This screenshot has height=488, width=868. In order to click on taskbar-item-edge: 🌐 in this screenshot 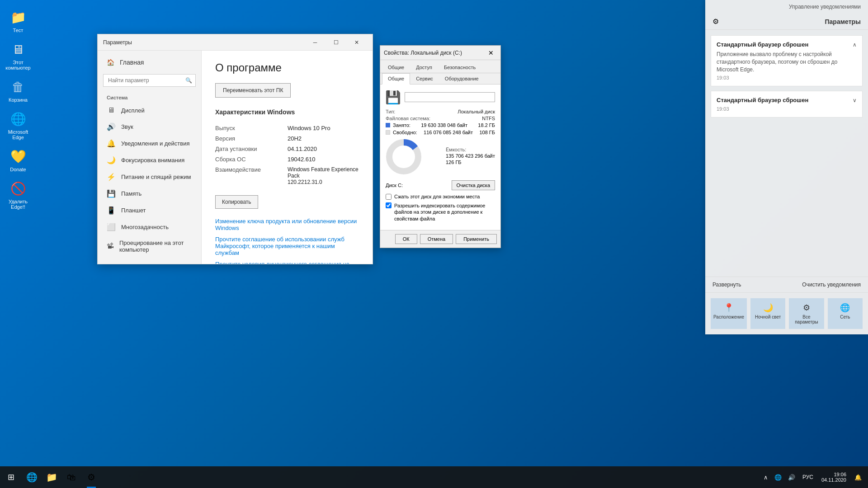, I will do `click(32, 477)`.